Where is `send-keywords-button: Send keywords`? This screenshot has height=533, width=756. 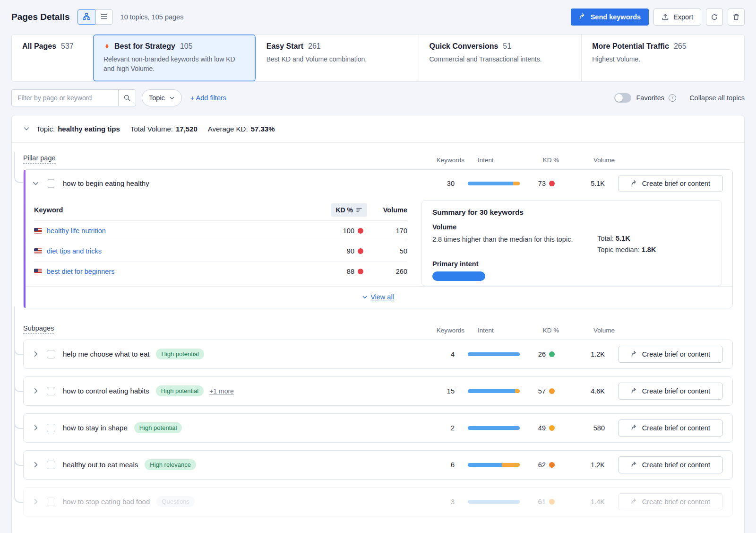
send-keywords-button: Send keywords is located at coordinates (610, 17).